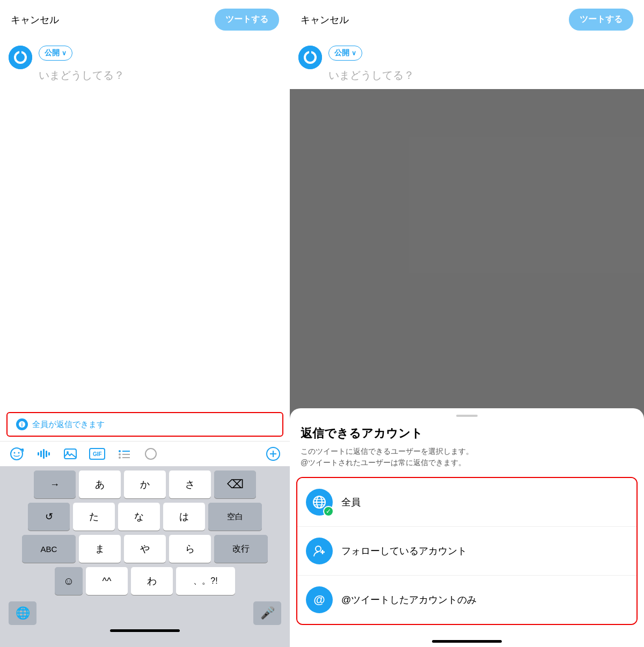 This screenshot has height=647, width=644. Describe the element at coordinates (190, 549) in the screenshot. I see `key-ra: ら` at that location.